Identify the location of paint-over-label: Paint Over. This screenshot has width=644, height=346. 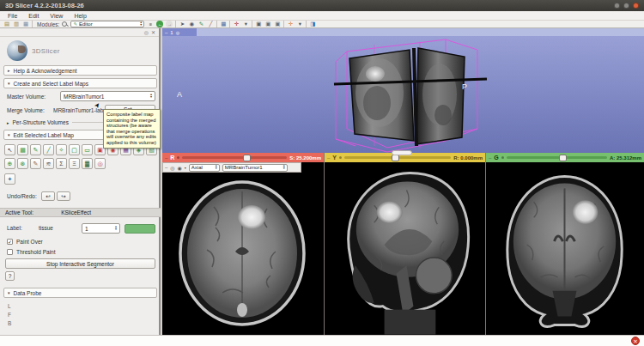
(29, 242).